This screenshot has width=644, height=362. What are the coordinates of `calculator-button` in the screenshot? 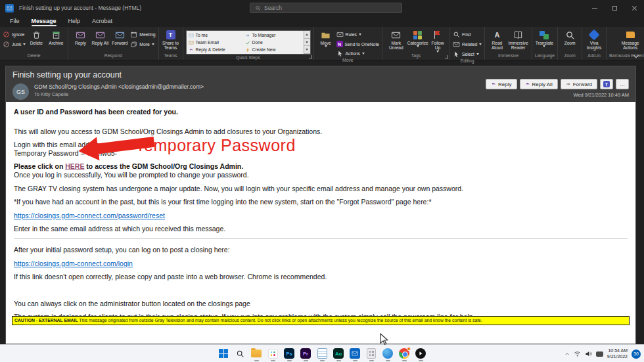 It's located at (372, 353).